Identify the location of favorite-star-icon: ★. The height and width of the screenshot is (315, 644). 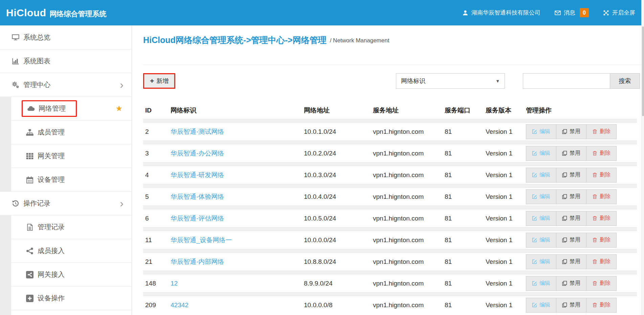
(119, 108).